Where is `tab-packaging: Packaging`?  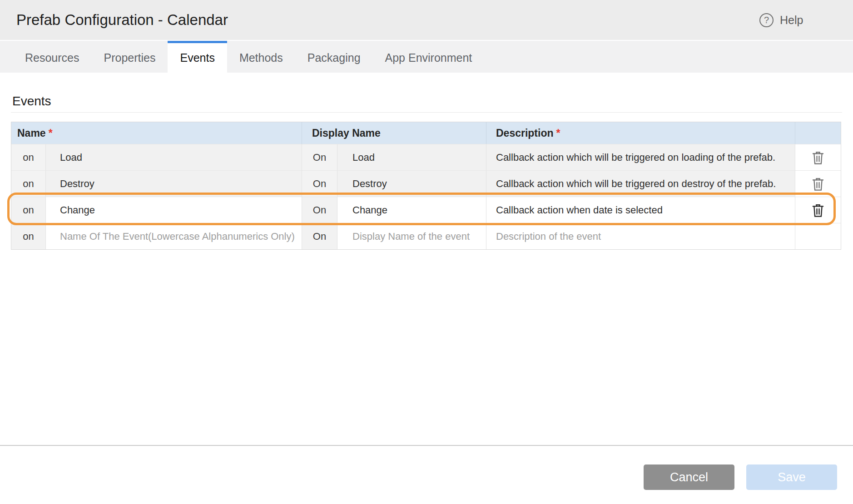 tab-packaging: Packaging is located at coordinates (334, 57).